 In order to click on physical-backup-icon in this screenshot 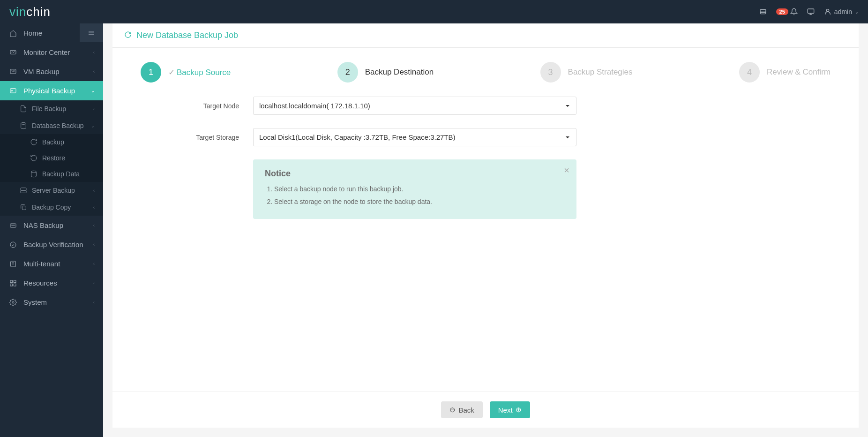, I will do `click(13, 91)`.